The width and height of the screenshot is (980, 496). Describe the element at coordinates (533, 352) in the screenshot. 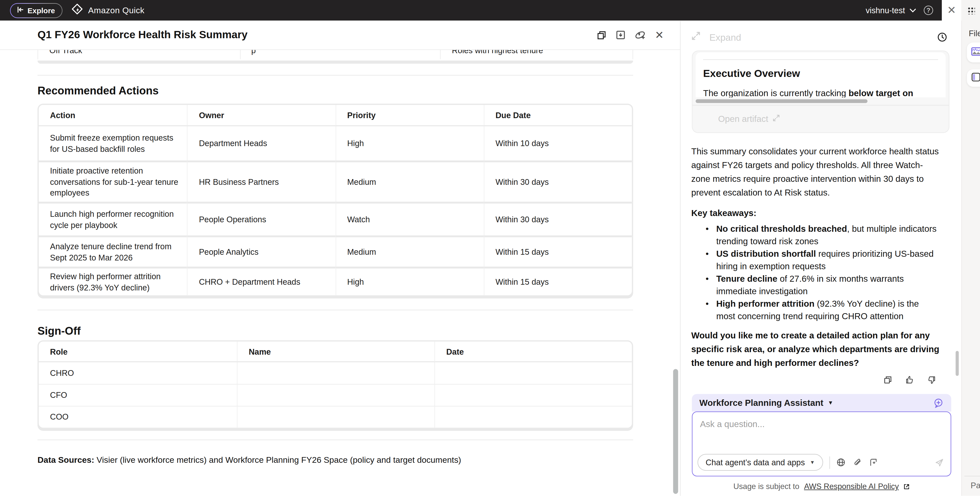

I see `column-header: Date` at that location.